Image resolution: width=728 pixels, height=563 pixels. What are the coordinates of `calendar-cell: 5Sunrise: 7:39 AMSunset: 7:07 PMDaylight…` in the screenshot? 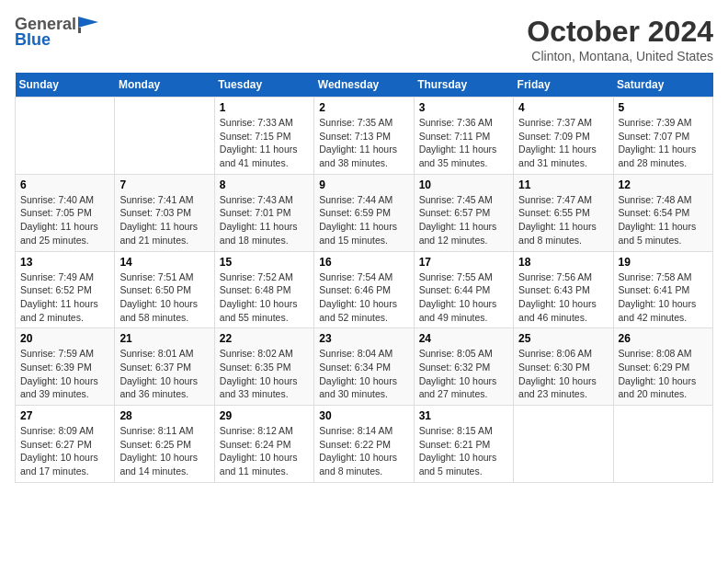 It's located at (663, 136).